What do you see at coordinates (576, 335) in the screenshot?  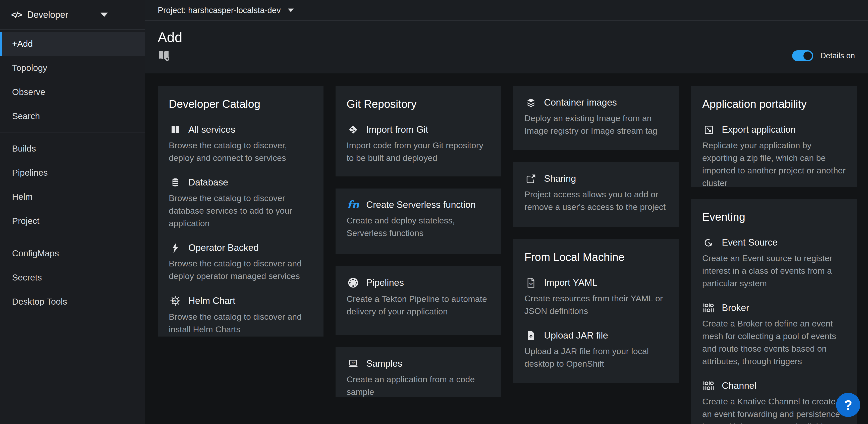 I see `action-title: Upload JAR file` at bounding box center [576, 335].